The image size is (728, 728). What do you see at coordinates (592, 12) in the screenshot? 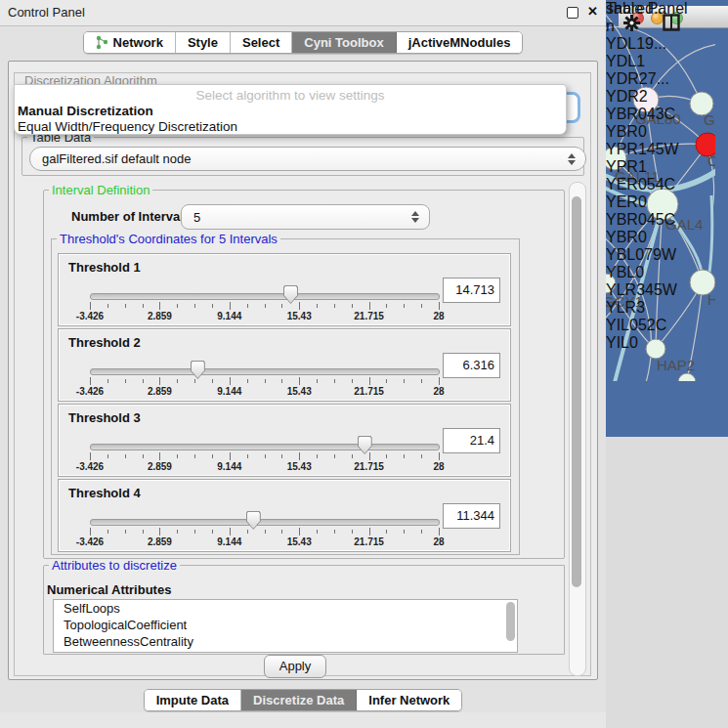
I see `close-icon: ✕` at bounding box center [592, 12].